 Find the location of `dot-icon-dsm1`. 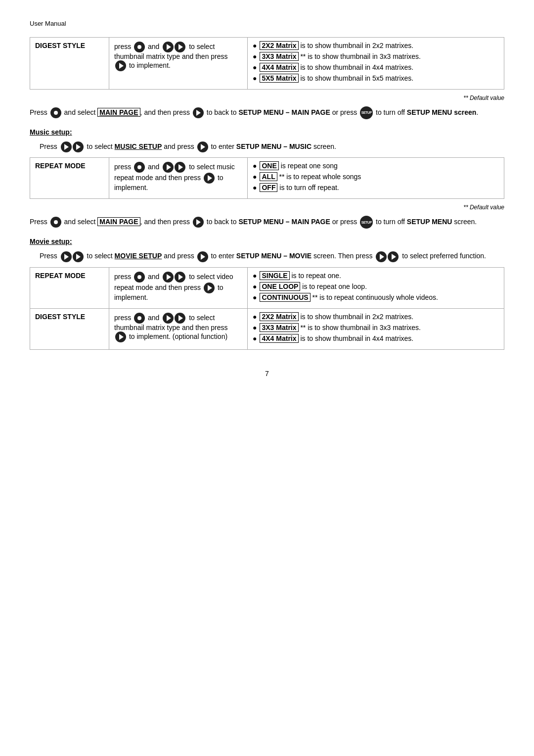

dot-icon-dsm1 is located at coordinates (139, 318).